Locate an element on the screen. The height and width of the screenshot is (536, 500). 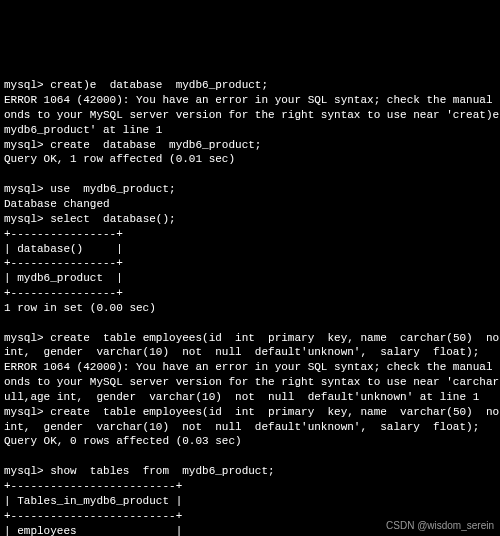
table-header: | database() | is located at coordinates (64, 249).